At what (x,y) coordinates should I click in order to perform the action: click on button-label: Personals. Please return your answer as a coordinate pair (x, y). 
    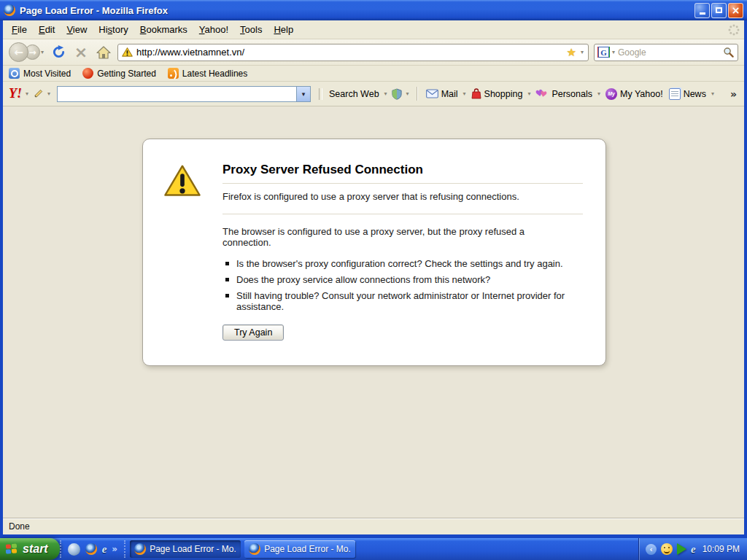
    Looking at the image, I should click on (572, 94).